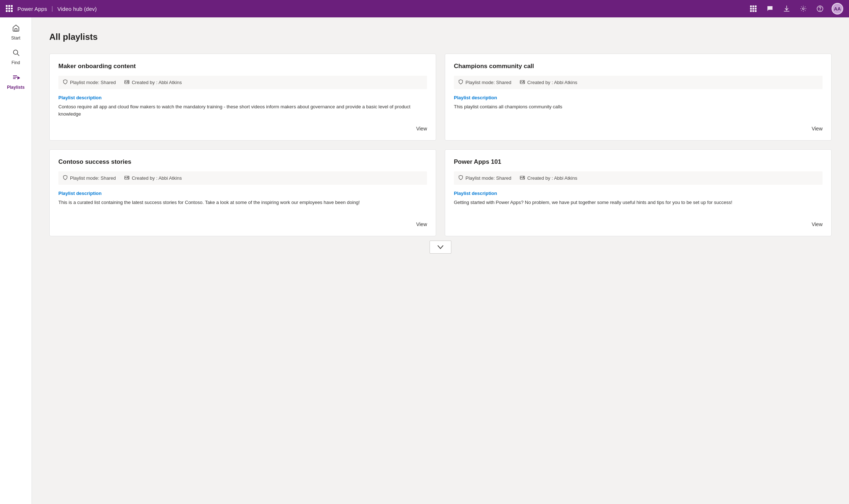 The image size is (849, 504). What do you see at coordinates (803, 9) in the screenshot?
I see `settings-icon-btn` at bounding box center [803, 9].